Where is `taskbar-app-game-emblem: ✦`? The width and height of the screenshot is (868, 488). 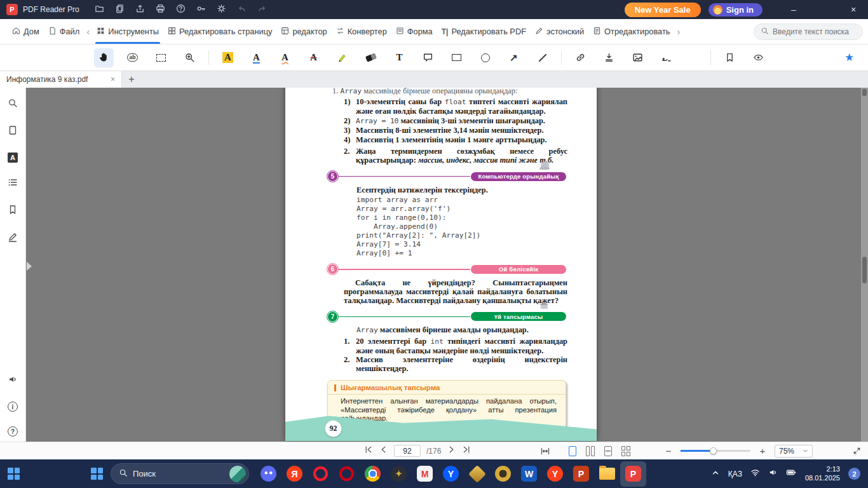
taskbar-app-game-emblem: ✦ is located at coordinates (399, 474).